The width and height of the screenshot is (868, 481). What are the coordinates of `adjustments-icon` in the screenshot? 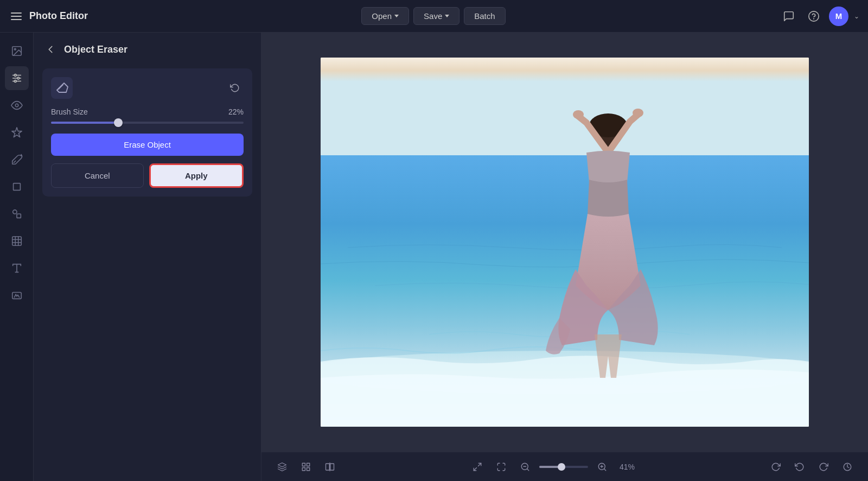 It's located at (17, 78).